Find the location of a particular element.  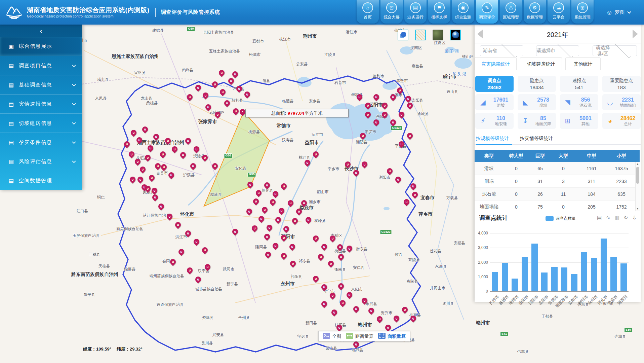

dataview-icon: ▤ is located at coordinates (599, 218).